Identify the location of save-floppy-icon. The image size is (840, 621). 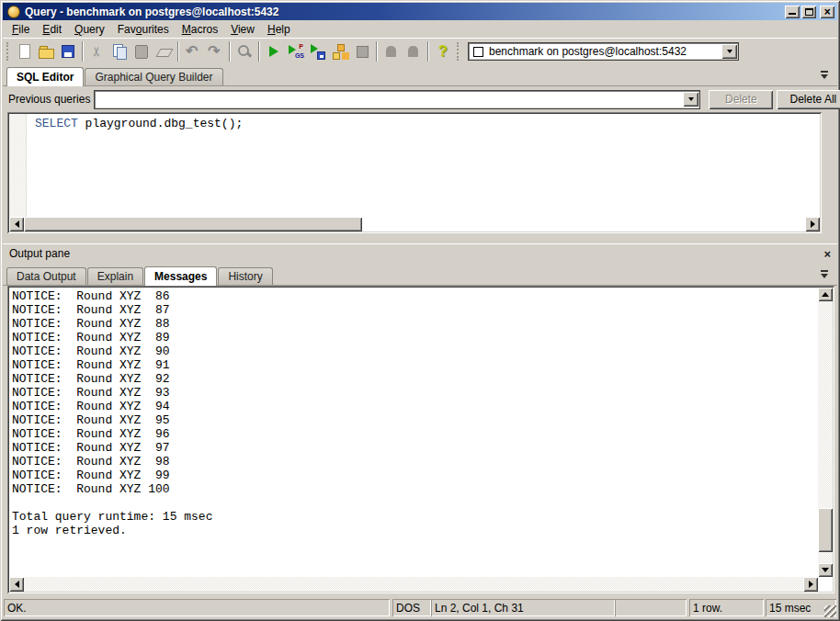
(68, 51).